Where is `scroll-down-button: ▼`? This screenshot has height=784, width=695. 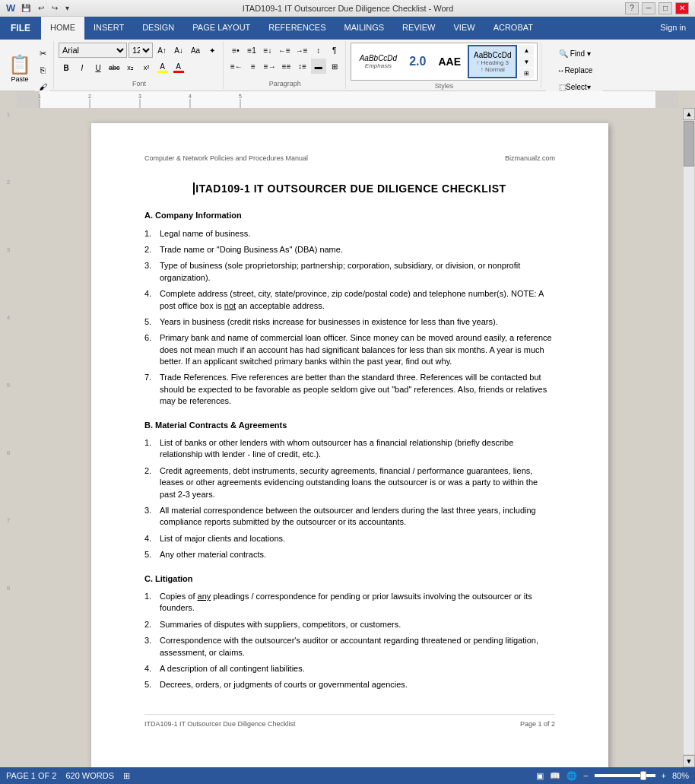 scroll-down-button: ▼ is located at coordinates (689, 761).